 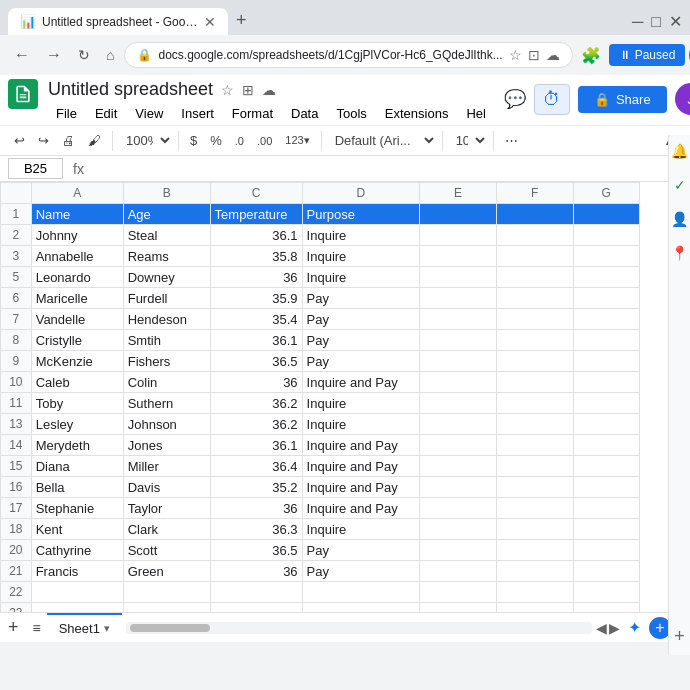 I want to click on cell-D2: Inquire, so click(x=361, y=236).